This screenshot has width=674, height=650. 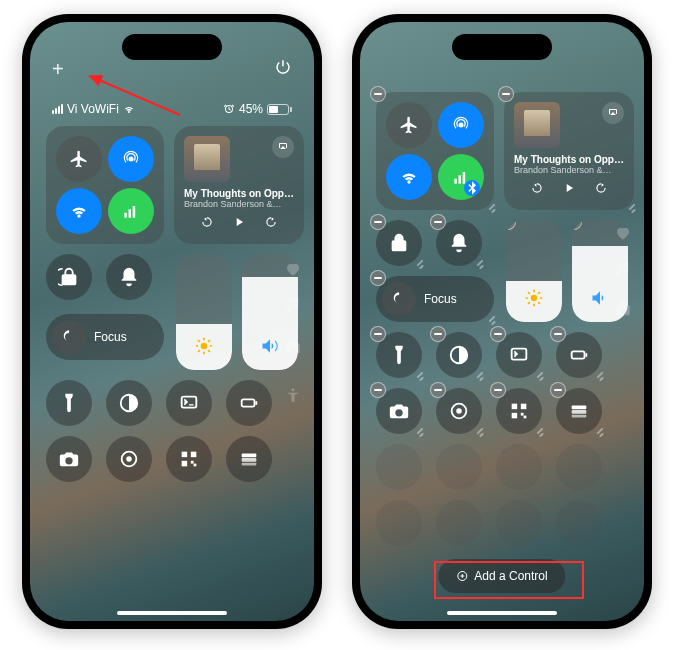 I want to click on status-right: 45%, so click(x=258, y=109).